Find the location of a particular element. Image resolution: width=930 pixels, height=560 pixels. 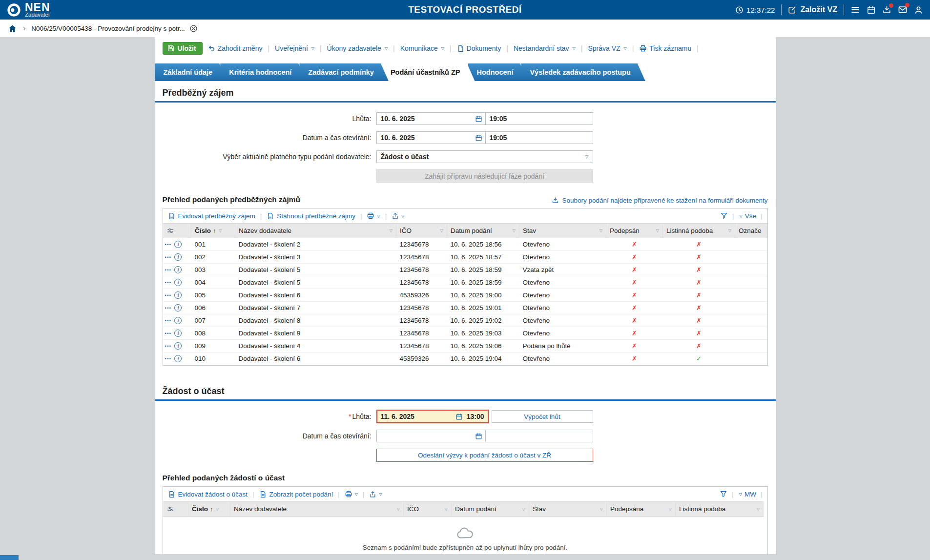

table-row: •••i004Dodavatel - školení 51234567810. … is located at coordinates (466, 283).